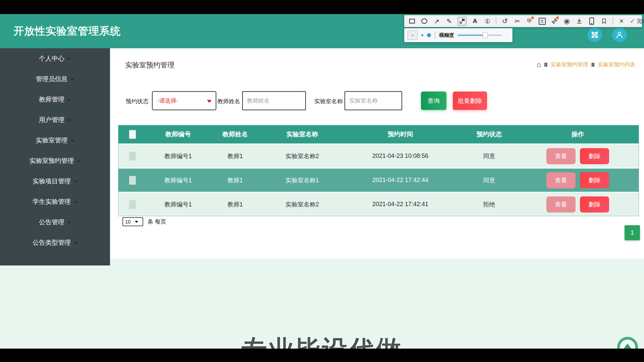  I want to click on done-button: ✓ 完成, so click(637, 21).